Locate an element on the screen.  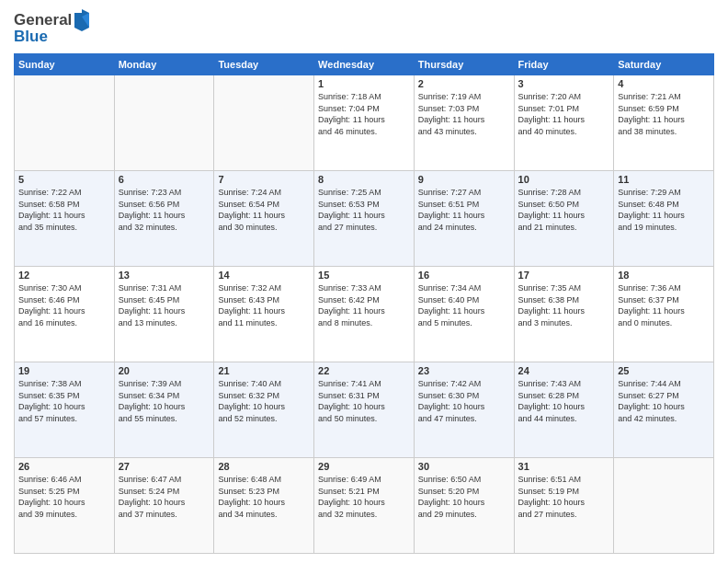
day-info: Sunrise: 7:35 AM Sunset: 6:38 PM Dayligh… is located at coordinates (564, 305).